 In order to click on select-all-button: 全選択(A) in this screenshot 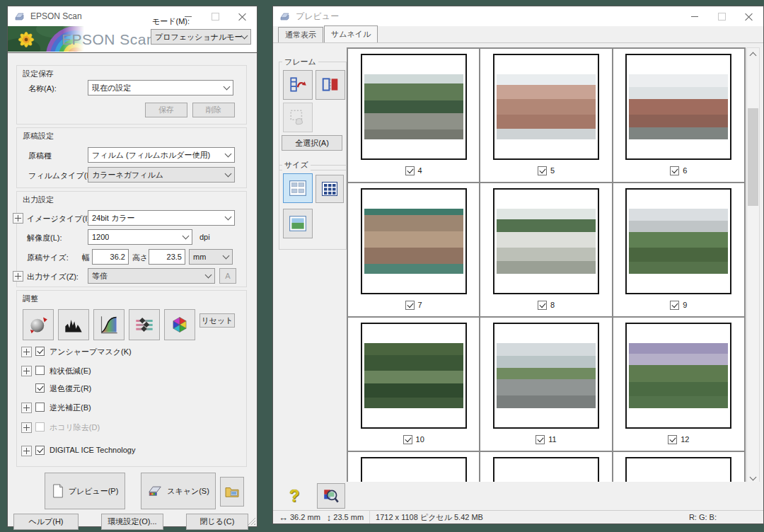, I will do `click(312, 143)`.